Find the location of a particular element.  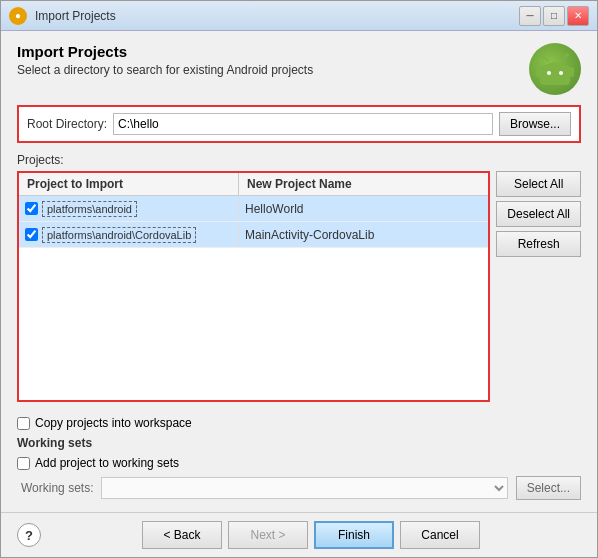

titlebar: ● Import Projects ─ □ ✕ is located at coordinates (299, 16).